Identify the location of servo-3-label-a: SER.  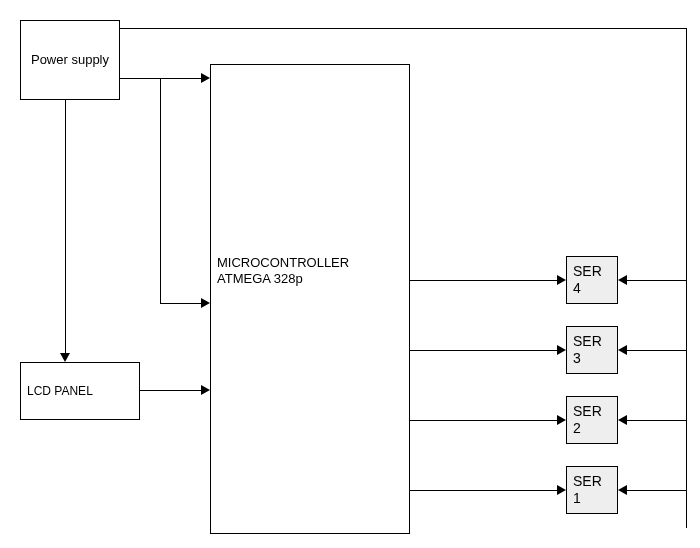
(592, 342).